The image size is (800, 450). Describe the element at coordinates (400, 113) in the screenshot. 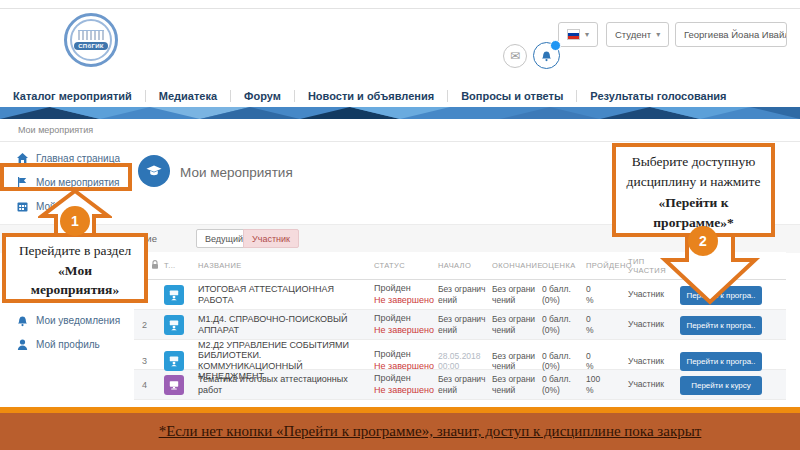

I see `triangle-pattern-banner` at that location.